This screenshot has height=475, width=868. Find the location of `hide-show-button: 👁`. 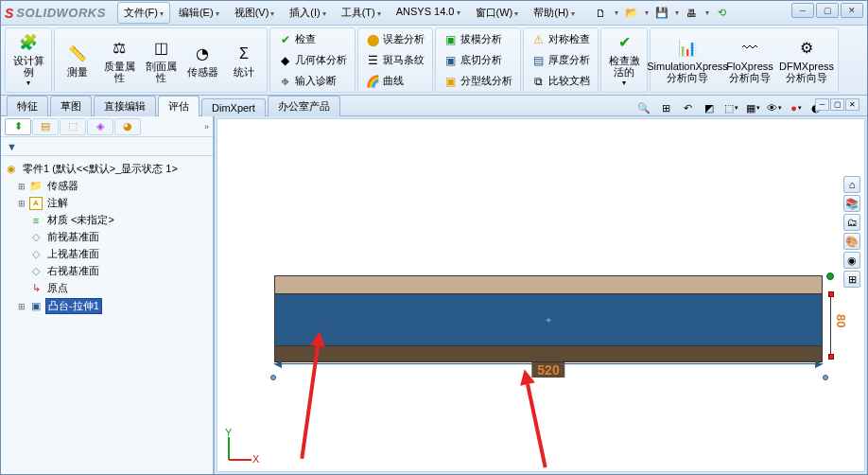

hide-show-button: 👁 is located at coordinates (774, 108).